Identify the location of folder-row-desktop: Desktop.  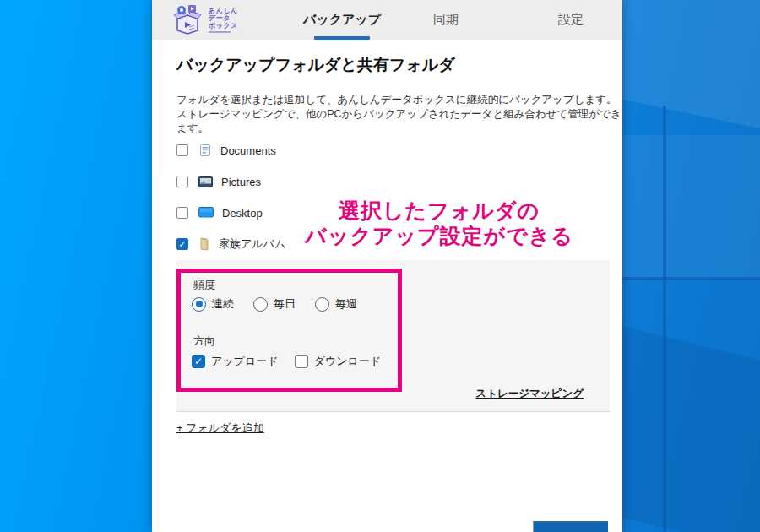
(231, 213).